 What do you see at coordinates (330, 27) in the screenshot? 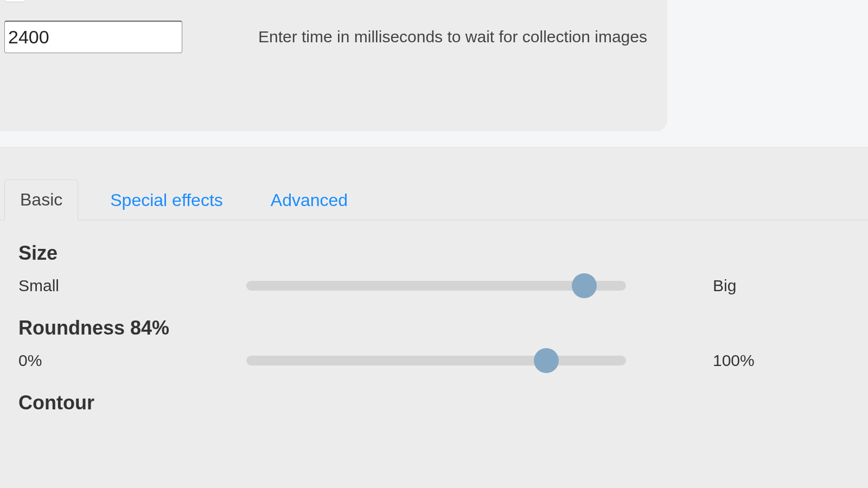
I see `time-row: Enter time in milliseconds to wait for c…` at bounding box center [330, 27].